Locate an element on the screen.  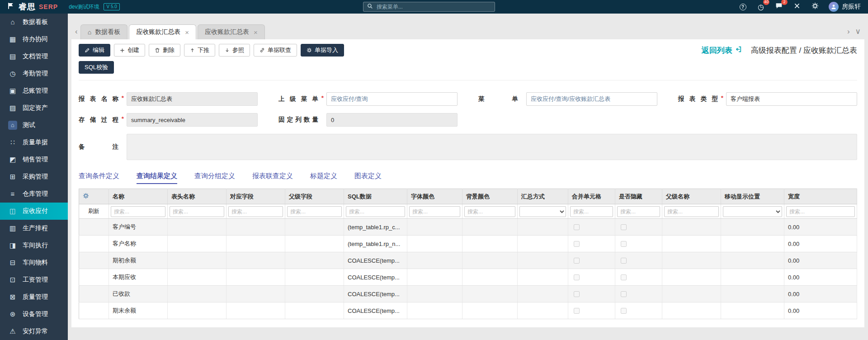
table-row: 期初余额 COALESCE(temp... 0.00 is located at coordinates (468, 260).